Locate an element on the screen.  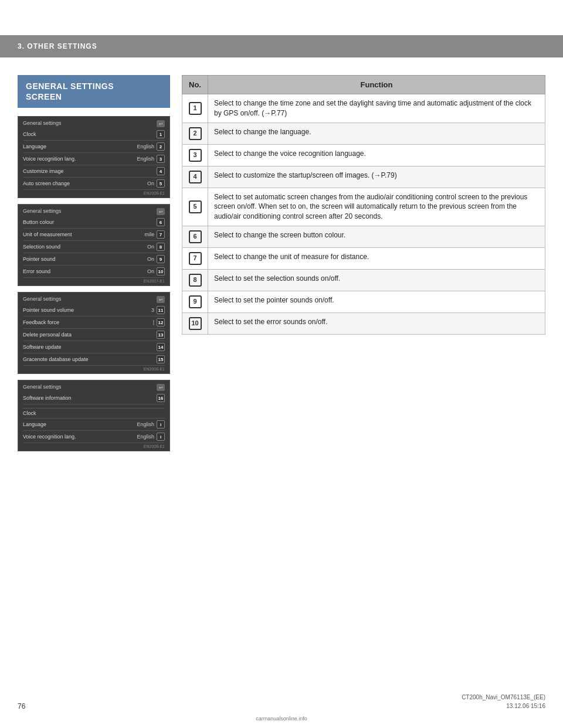
row-function-text: Select to change the unit of measure for… is located at coordinates (377, 258).